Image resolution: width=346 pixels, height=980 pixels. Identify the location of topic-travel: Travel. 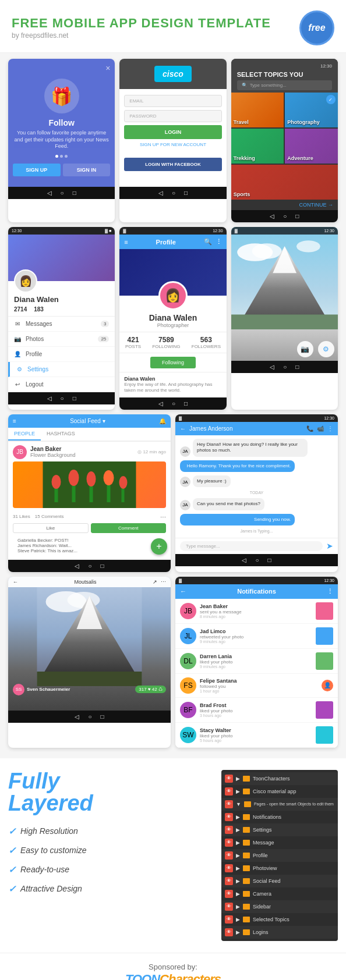
(257, 110).